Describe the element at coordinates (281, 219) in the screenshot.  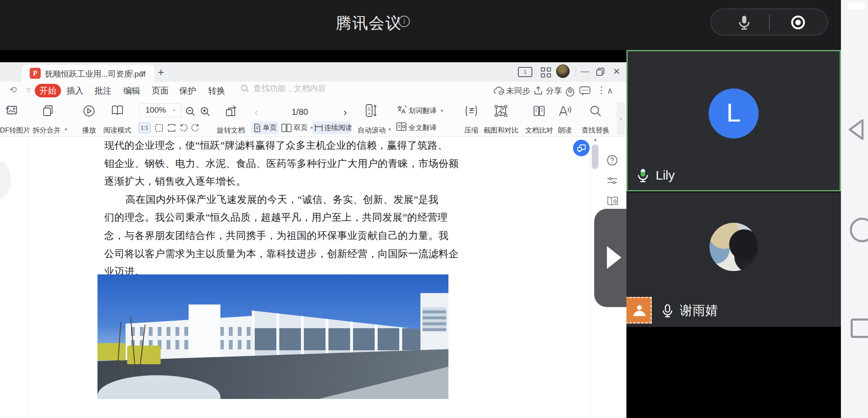
I see `doc-line: 们的理念。我公司秉承“恒久品质，超越平凡，用户至上，共同发展”的经营理` at that location.